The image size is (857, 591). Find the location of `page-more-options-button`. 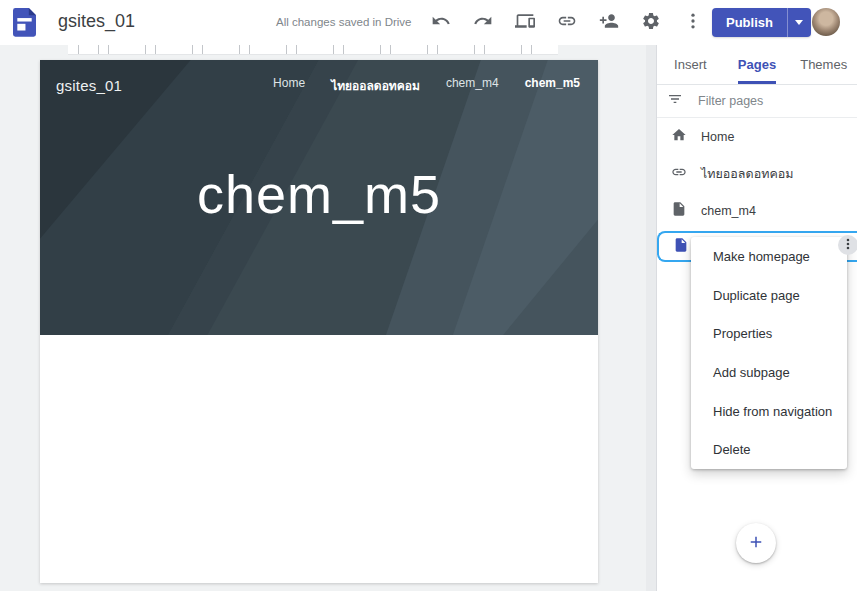

page-more-options-button is located at coordinates (848, 245).